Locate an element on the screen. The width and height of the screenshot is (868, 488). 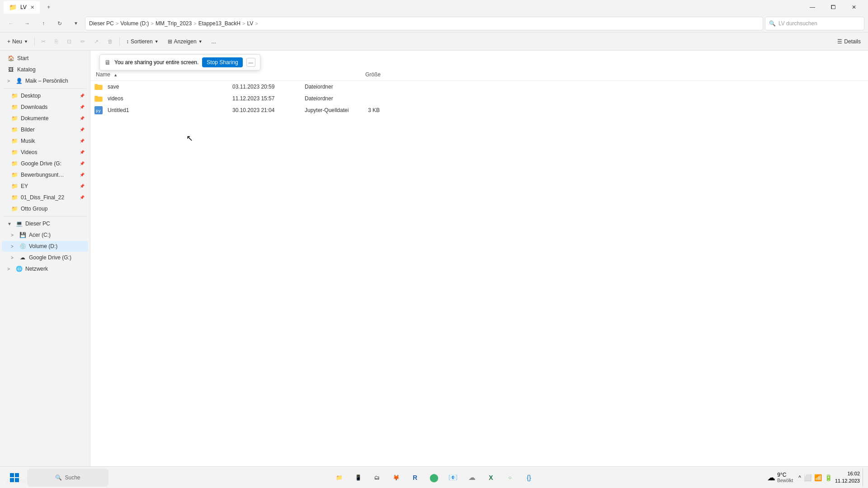
sidebar-item-googledrive: 📁 Google Drive (G: 📌 is located at coordinates (45, 164).